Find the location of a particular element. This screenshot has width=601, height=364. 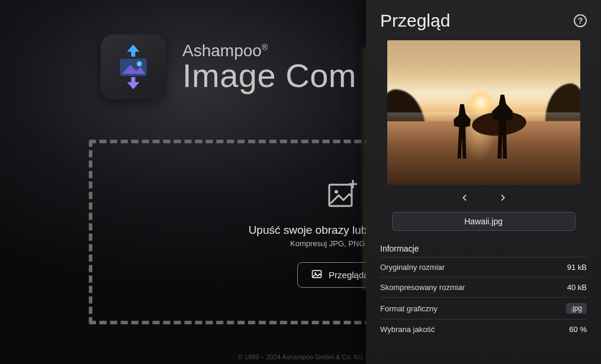

info-label: Format graficzny is located at coordinates (409, 309).